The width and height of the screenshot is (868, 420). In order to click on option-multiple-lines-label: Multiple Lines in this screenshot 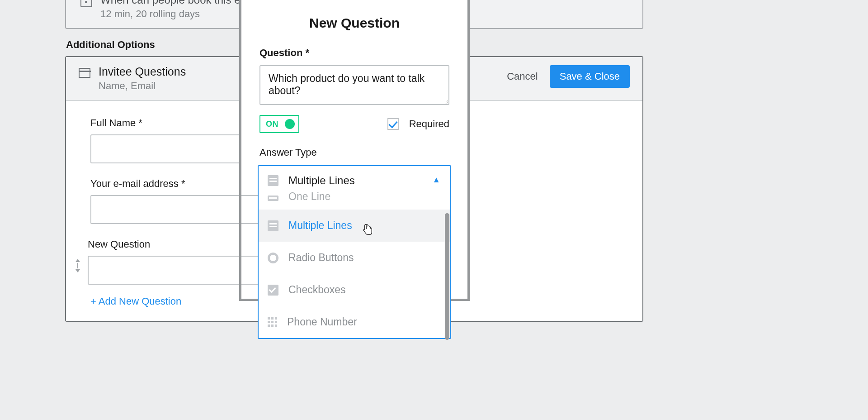, I will do `click(320, 225)`.